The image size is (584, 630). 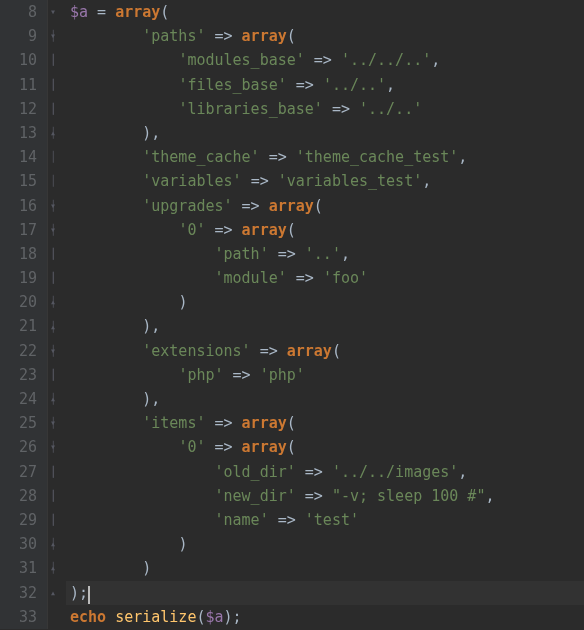 I want to click on line-number: 24, so click(x=24, y=399).